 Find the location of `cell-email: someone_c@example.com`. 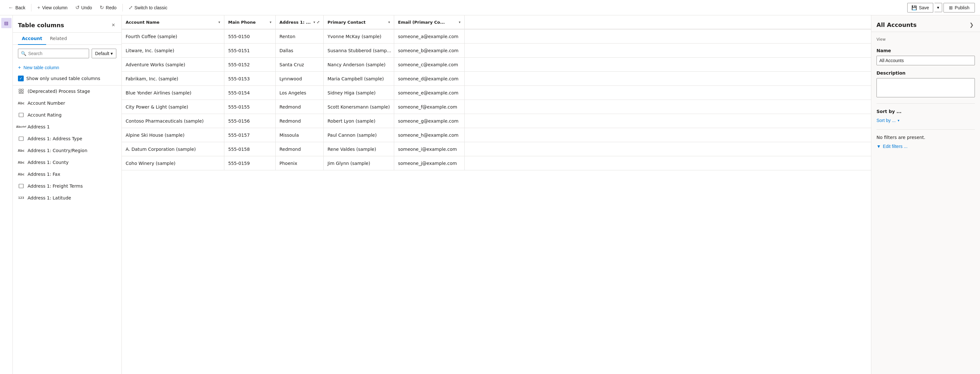

cell-email: someone_c@example.com is located at coordinates (429, 65).